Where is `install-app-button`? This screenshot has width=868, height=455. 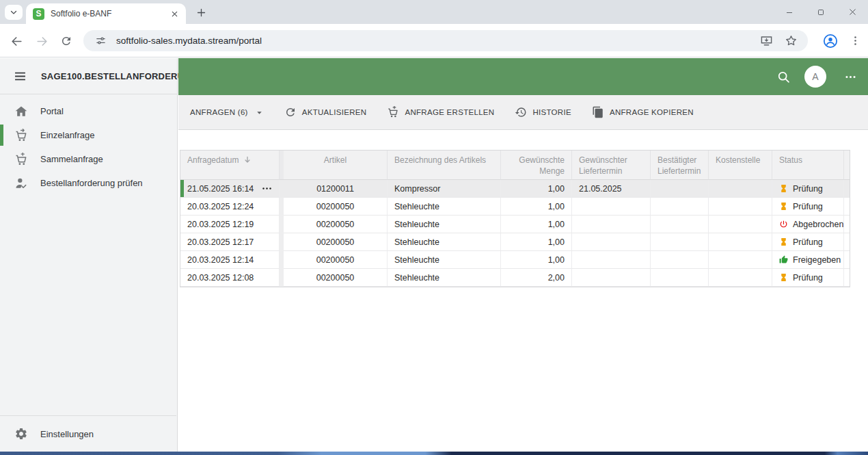
install-app-button is located at coordinates (766, 41).